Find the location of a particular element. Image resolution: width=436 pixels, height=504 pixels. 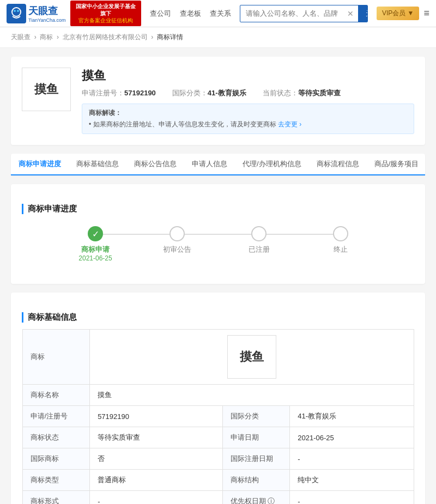

label-tm-form: 商标形式 is located at coordinates (56, 498).